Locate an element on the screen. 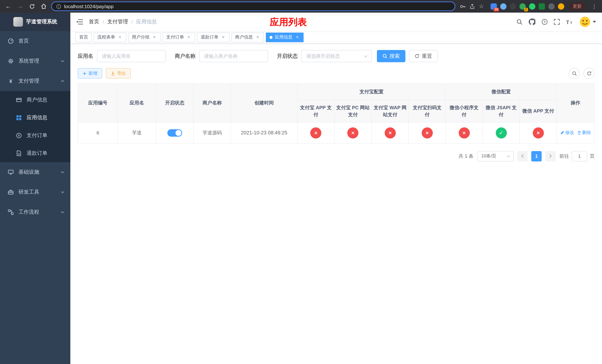 Image resolution: width=602 pixels, height=364 pixels. page-unit-label: 页 is located at coordinates (592, 156).